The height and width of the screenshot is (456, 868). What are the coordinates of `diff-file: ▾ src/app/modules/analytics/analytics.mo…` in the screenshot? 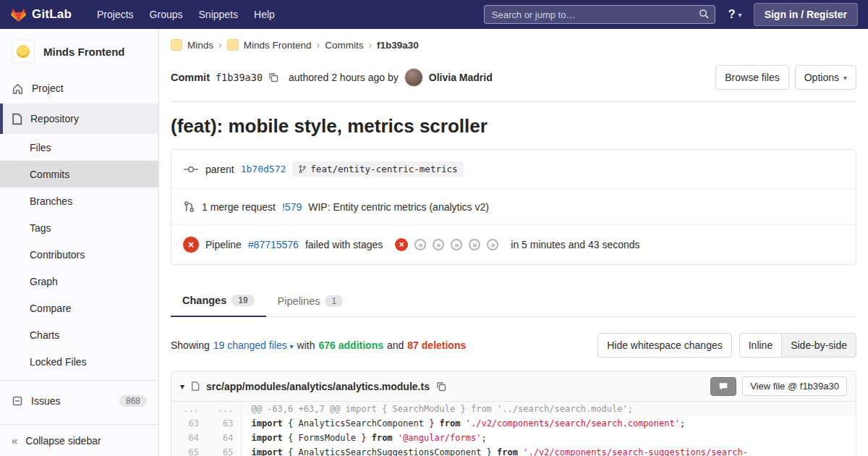 It's located at (514, 413).